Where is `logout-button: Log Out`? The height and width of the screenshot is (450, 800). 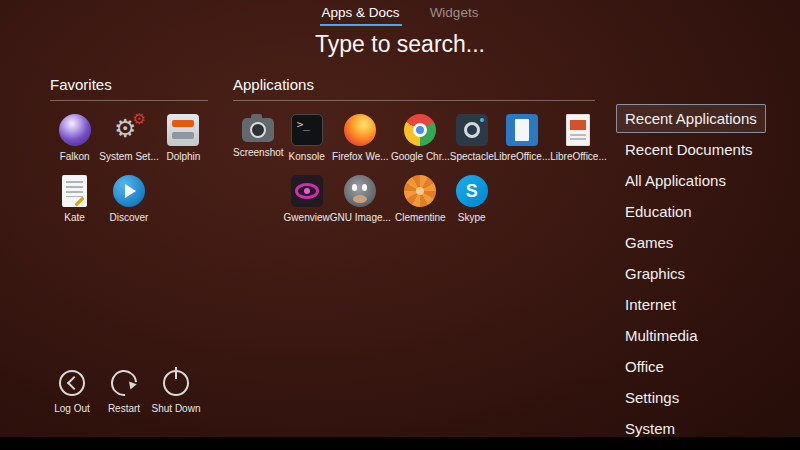
logout-button: Log Out is located at coordinates (72, 392).